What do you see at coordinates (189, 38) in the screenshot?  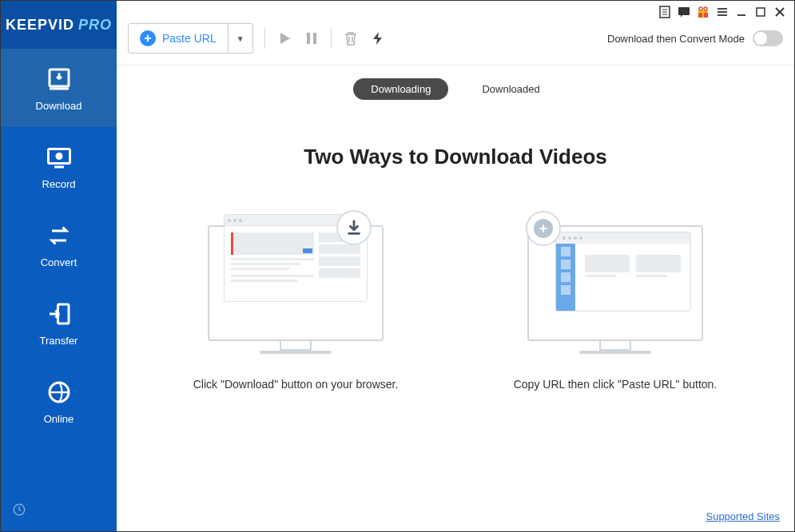 I see `paste-url-label: Paste URL` at bounding box center [189, 38].